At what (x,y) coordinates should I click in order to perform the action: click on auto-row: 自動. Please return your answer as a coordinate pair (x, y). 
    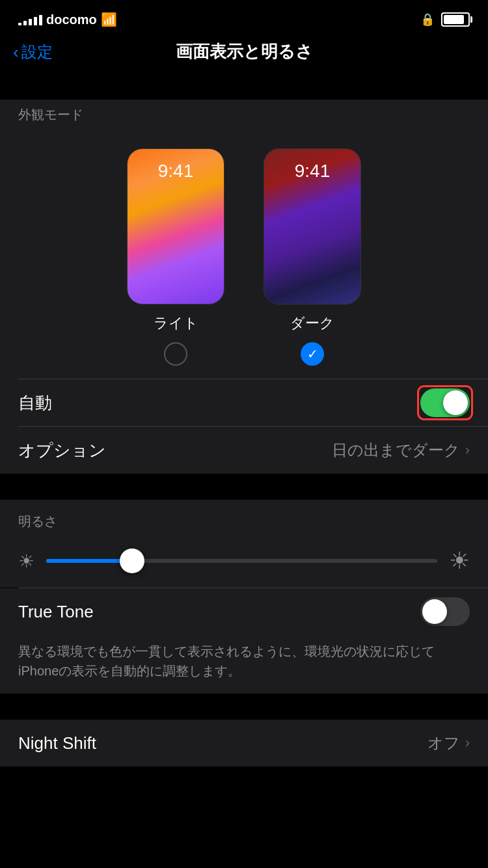
    Looking at the image, I should click on (244, 403).